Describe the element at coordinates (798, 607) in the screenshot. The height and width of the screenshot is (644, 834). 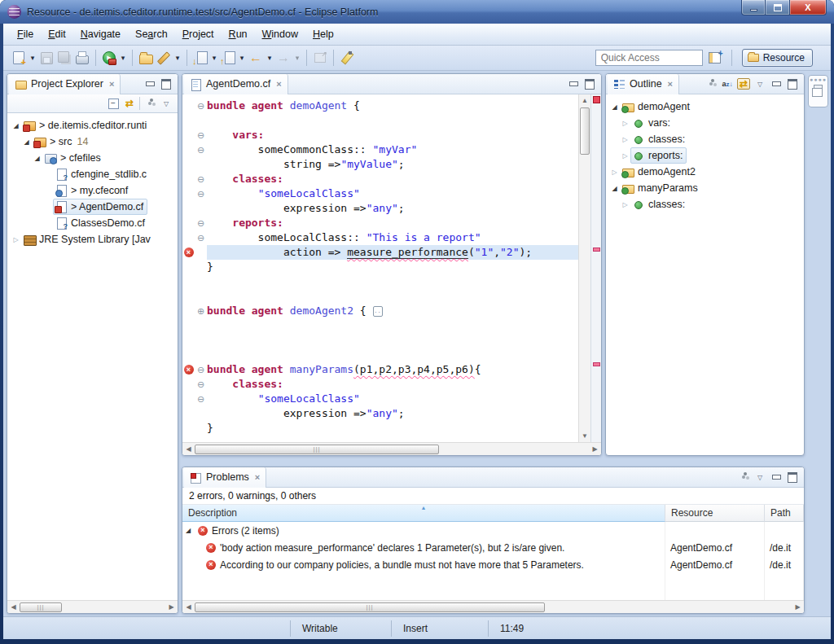
I see `scroll-right-icon: ▶` at that location.